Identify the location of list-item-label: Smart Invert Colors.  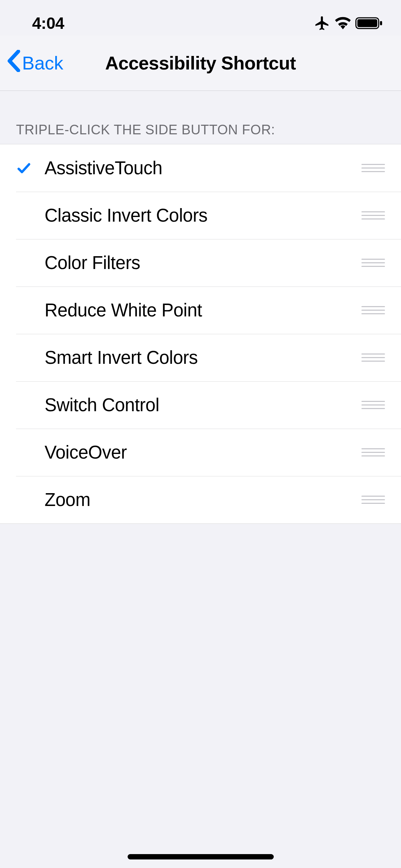
(203, 358).